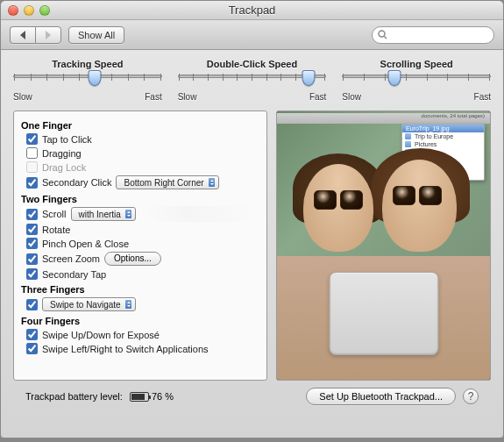 This screenshot has height=442, width=504. Describe the element at coordinates (471, 396) in the screenshot. I see `help-button: ?` at that location.